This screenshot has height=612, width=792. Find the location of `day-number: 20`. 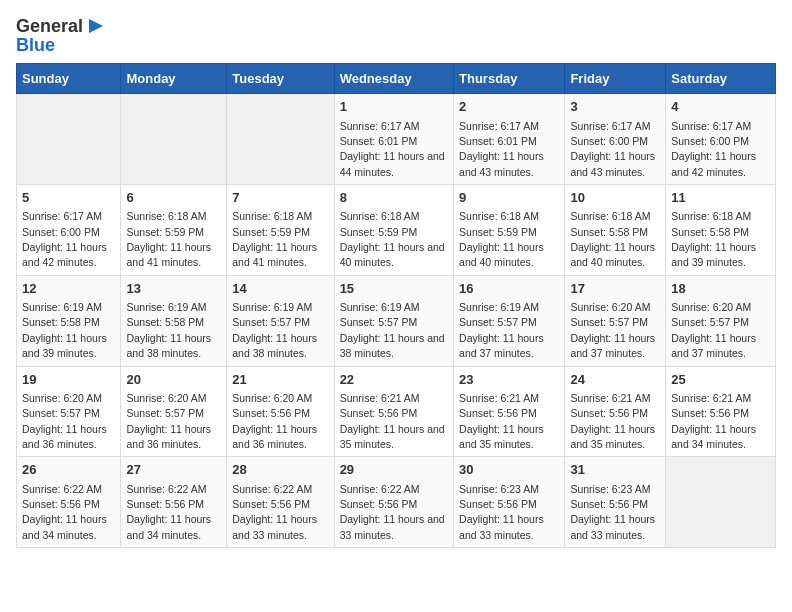

day-number: 20 is located at coordinates (174, 380).